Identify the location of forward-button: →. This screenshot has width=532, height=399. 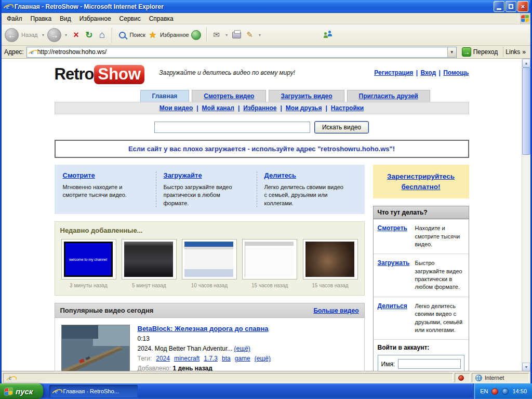
(54, 35).